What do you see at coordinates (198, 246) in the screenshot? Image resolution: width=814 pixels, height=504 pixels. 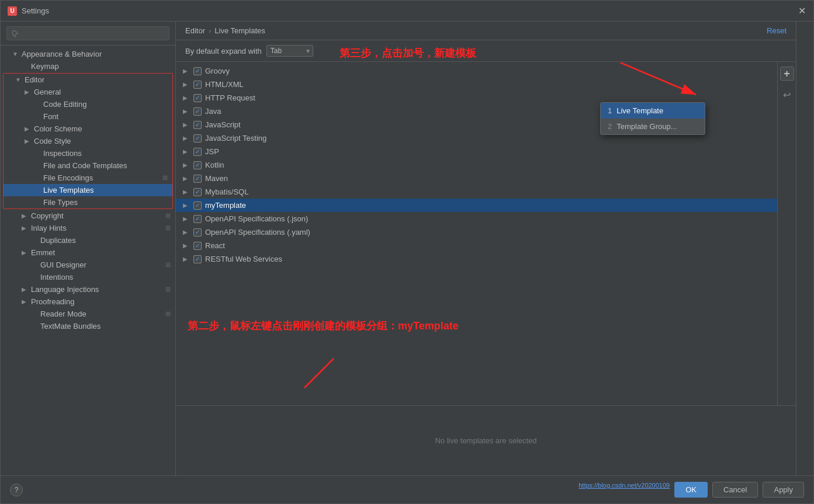 I see `template-checkbox-react` at bounding box center [198, 246].